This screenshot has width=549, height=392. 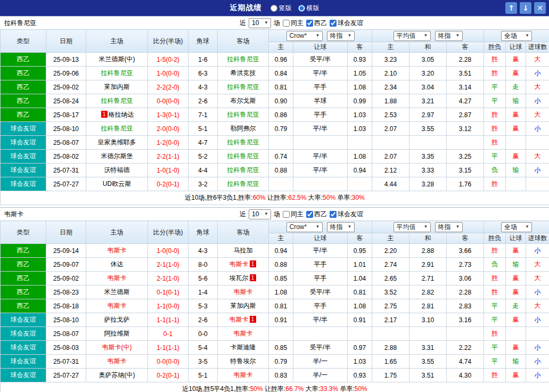 What do you see at coordinates (203, 143) in the screenshot?
I see `corner-score: 4-7` at bounding box center [203, 143].